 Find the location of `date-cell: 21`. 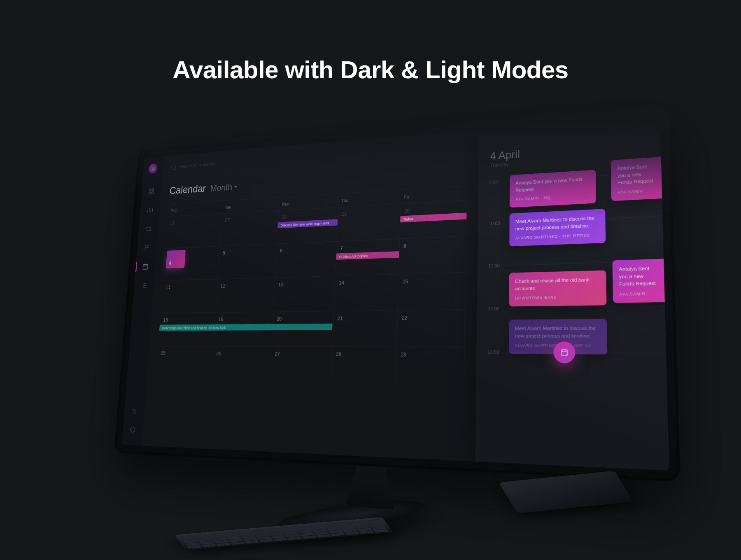

date-cell: 21 is located at coordinates (366, 329).